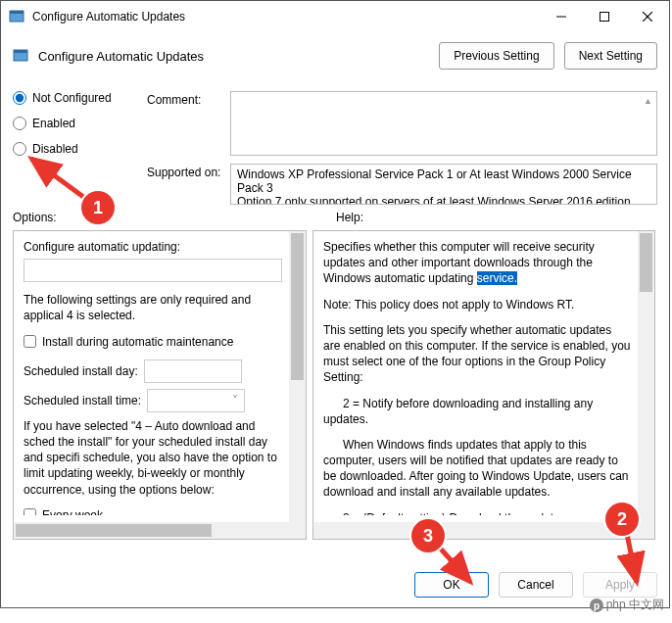  Describe the element at coordinates (239, 57) in the screenshot. I see `page-title: Configure Automatic Updates` at that location.